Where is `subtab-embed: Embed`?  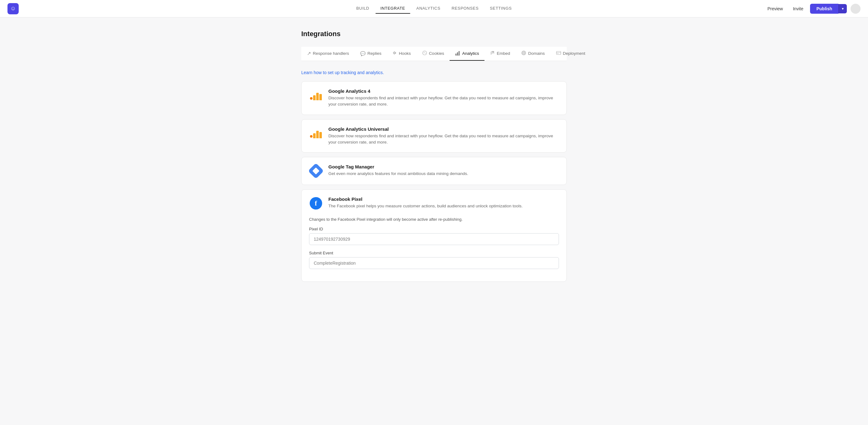 subtab-embed: Embed is located at coordinates (500, 54).